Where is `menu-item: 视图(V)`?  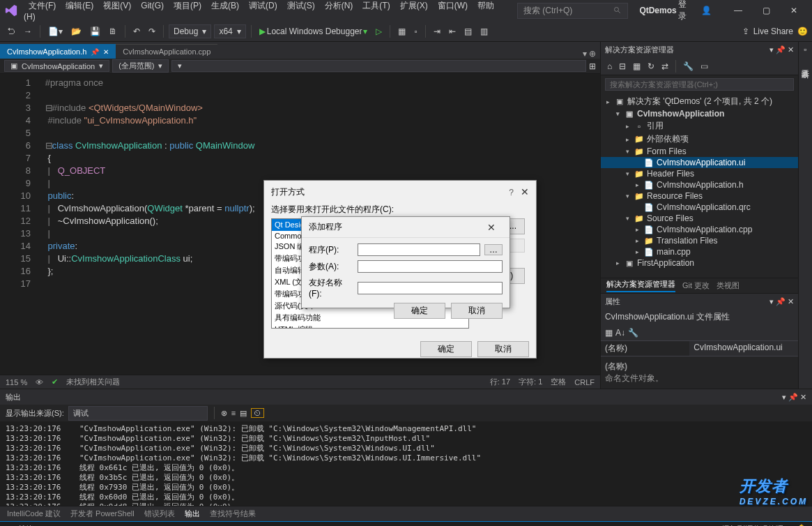
menu-item: 视图(V) is located at coordinates (117, 7).